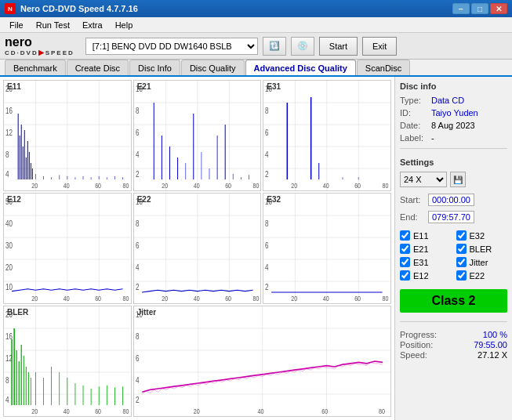 This screenshot has width=512, height=420. I want to click on chart-e12: E12 50 40 30 20 10 20 40 60 80, so click(67, 248).